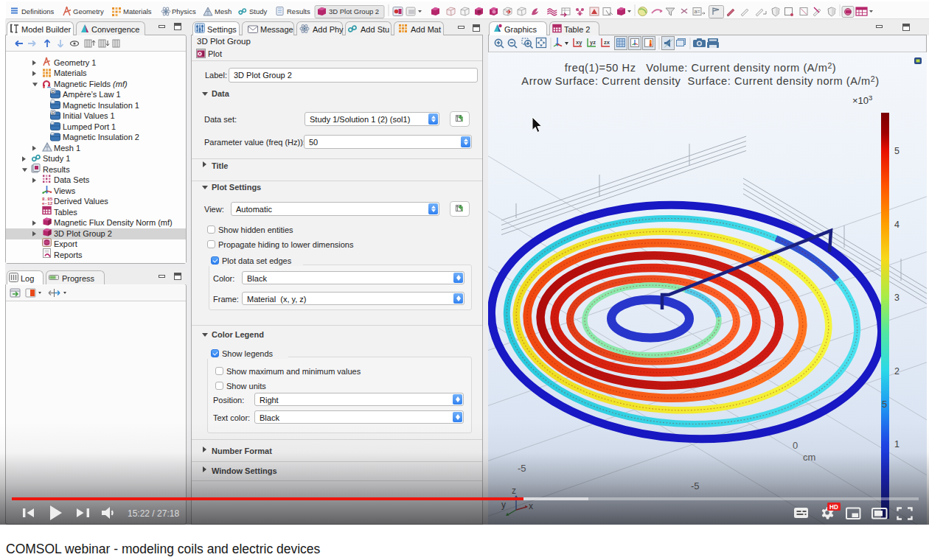 This screenshot has height=560, width=929. What do you see at coordinates (700, 81) in the screenshot?
I see `svg-text:Arrow Surface: Current density: Arrow Surface: Current density Surface: …` at bounding box center [700, 81].